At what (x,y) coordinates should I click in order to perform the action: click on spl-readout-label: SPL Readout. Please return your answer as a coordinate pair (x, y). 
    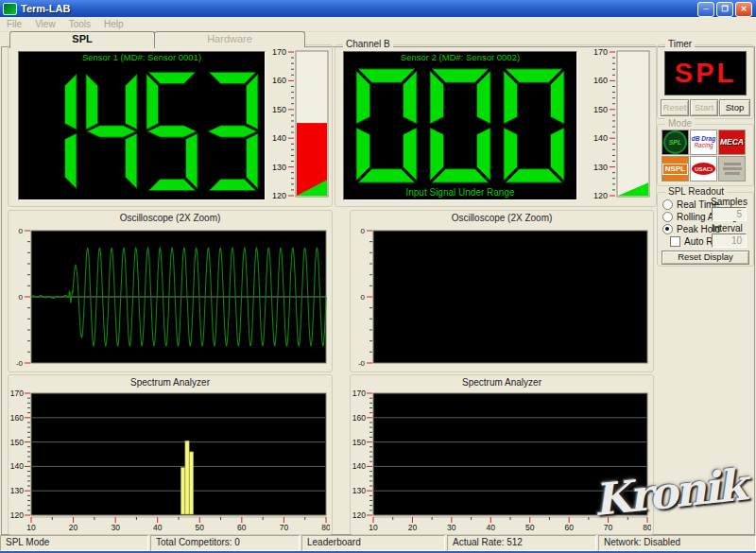
    Looking at the image, I should click on (696, 191).